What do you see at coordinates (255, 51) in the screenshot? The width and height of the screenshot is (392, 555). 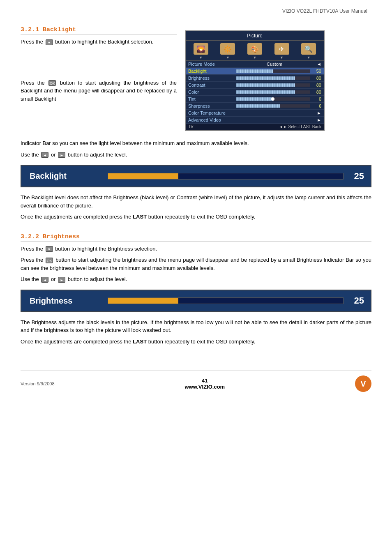 I see `osd-icons-row: 🌄 ▼ 🔆 ▼ 🎨 ▼ ✈ ▼ 🔍 ▼` at bounding box center [255, 51].